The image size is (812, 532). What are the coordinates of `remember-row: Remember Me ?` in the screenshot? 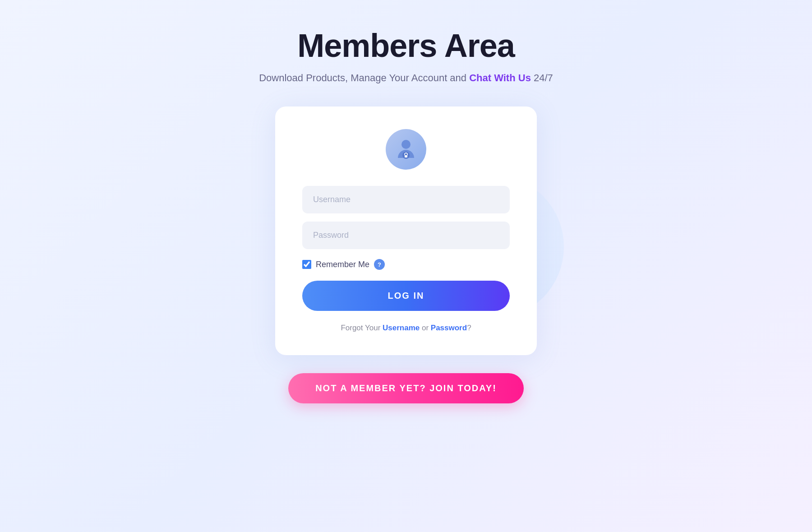 It's located at (406, 264).